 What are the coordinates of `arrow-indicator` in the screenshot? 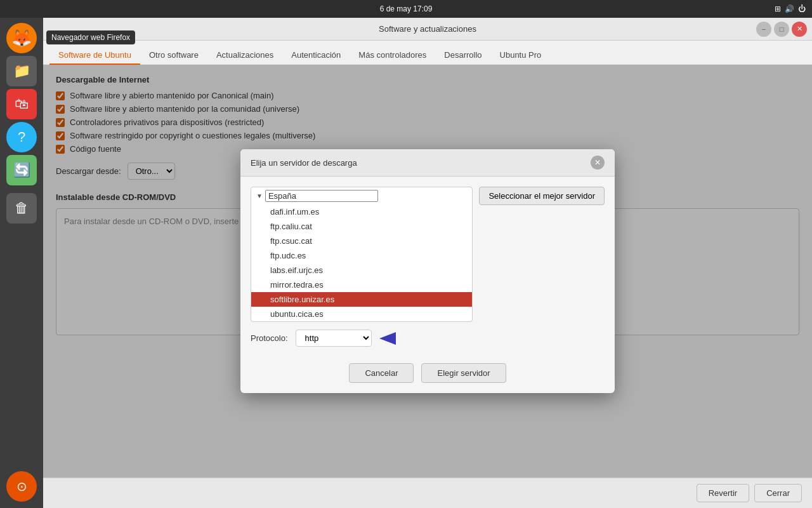 It's located at (390, 338).